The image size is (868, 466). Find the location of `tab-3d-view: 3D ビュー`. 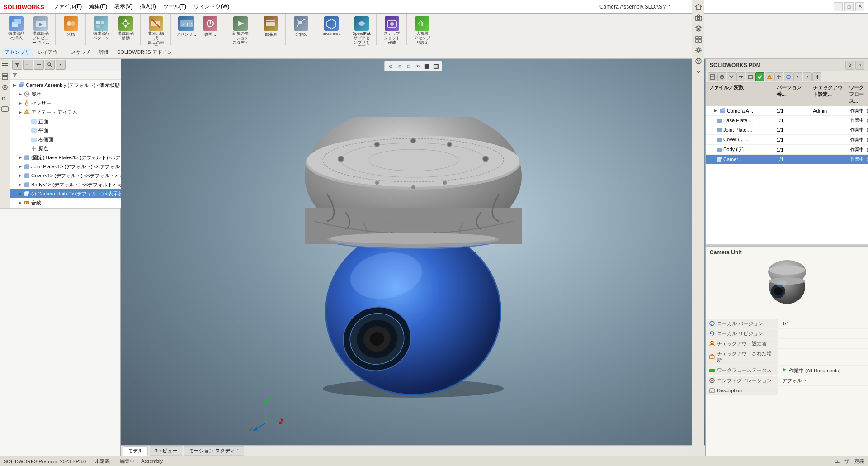

tab-3d-view: 3D ビュー is located at coordinates (166, 451).